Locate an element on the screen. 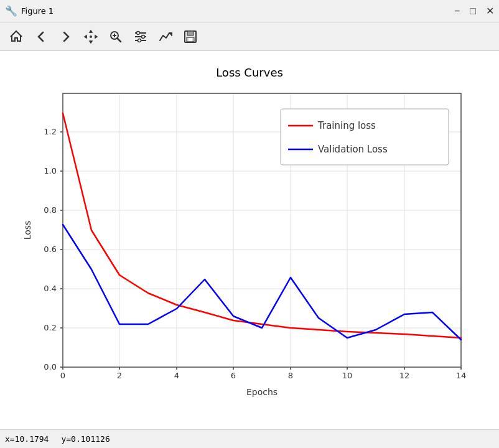 This screenshot has width=499, height=448. forward-icon is located at coordinates (66, 37).